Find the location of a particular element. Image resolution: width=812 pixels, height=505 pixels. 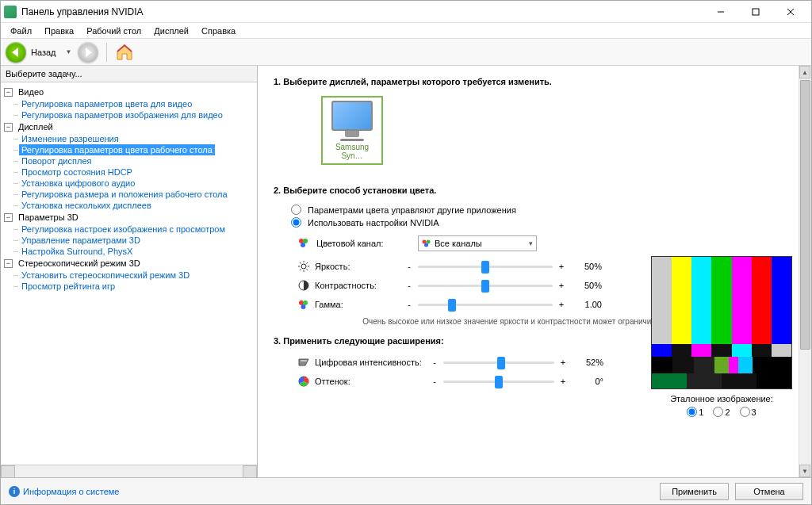

menu-help: Справка is located at coordinates (219, 31).